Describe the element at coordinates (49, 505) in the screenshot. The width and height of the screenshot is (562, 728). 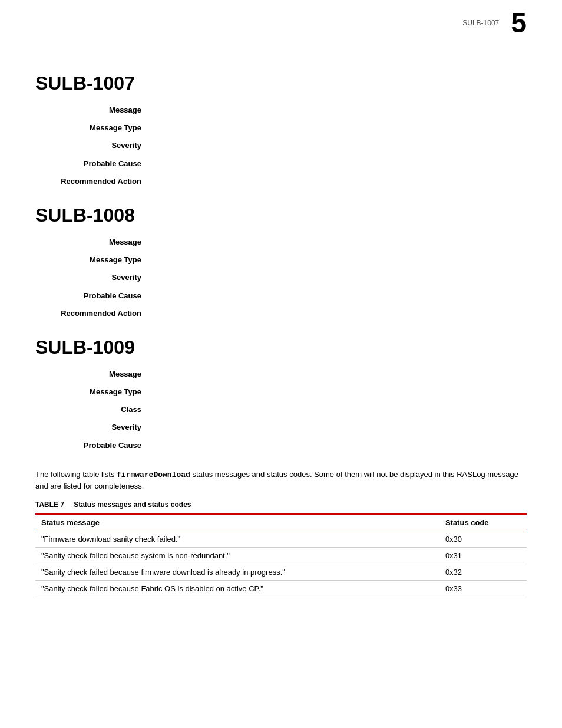
I see `table-number: TABLE 7` at that location.